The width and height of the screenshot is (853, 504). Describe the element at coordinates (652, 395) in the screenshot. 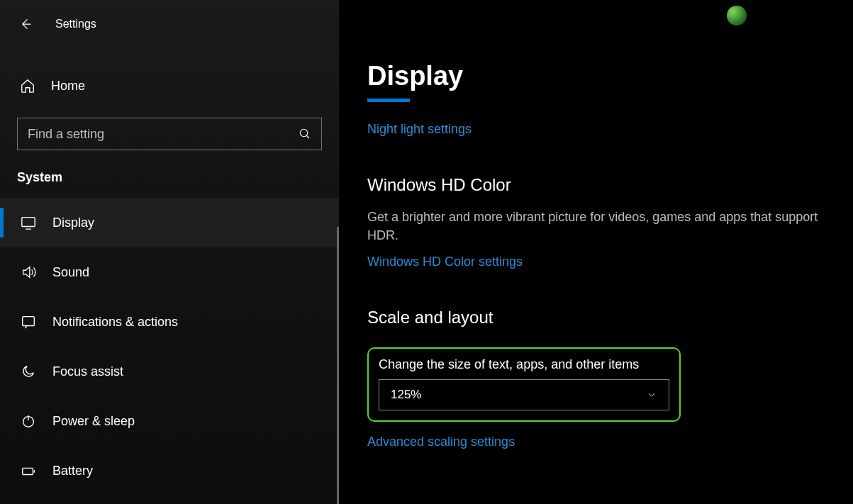

I see `chevron-down-icon` at that location.